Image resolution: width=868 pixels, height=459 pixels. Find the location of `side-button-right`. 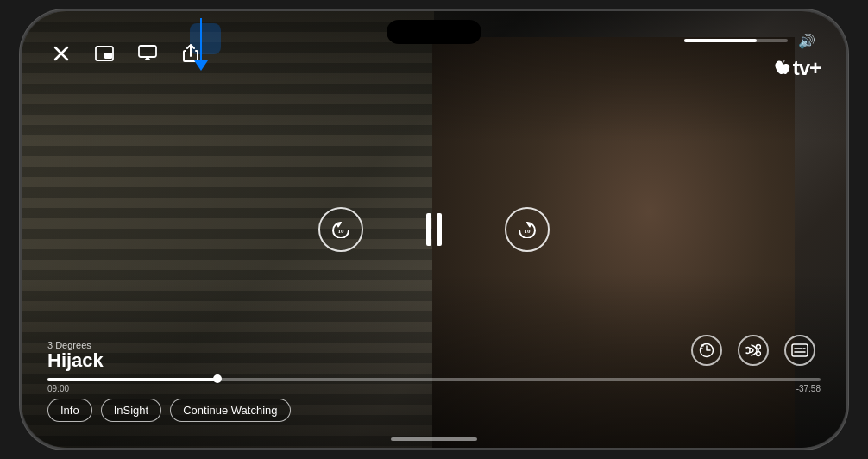

side-button-right is located at coordinates (847, 167).